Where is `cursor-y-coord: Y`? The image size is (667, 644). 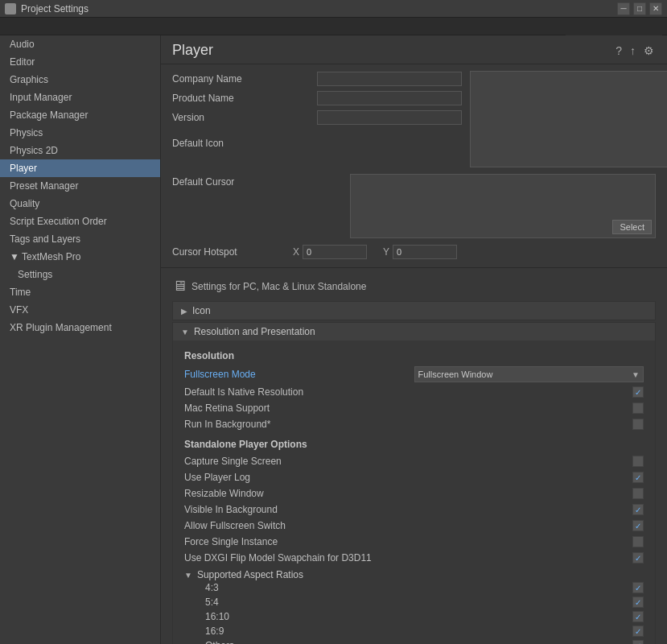 cursor-y-coord: Y is located at coordinates (420, 252).